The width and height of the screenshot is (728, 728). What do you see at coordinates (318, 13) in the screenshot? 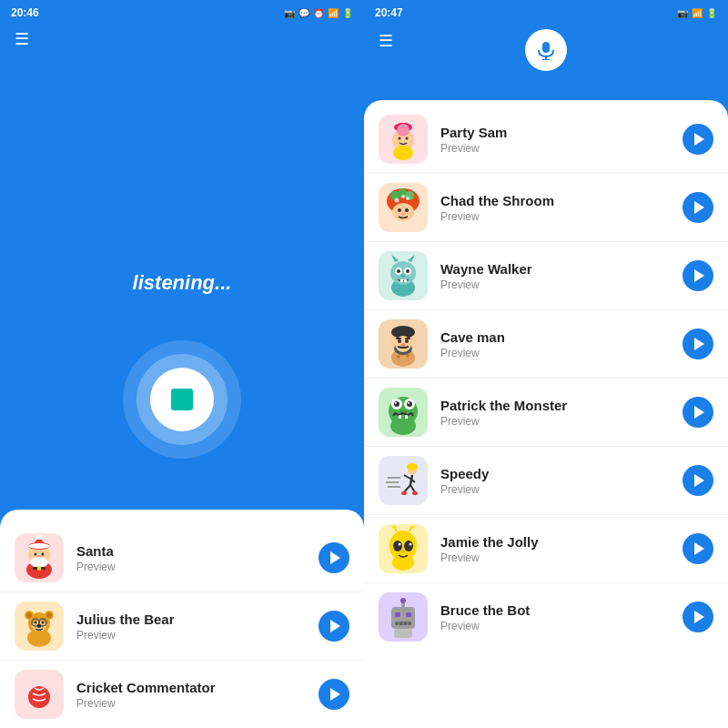
I see `alarm-icon: ⏰` at bounding box center [318, 13].